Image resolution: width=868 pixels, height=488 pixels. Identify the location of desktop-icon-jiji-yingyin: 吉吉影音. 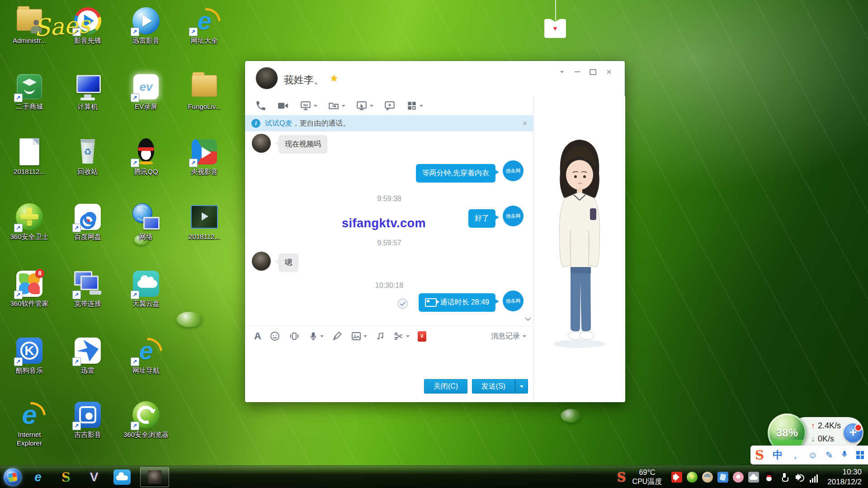
(88, 420).